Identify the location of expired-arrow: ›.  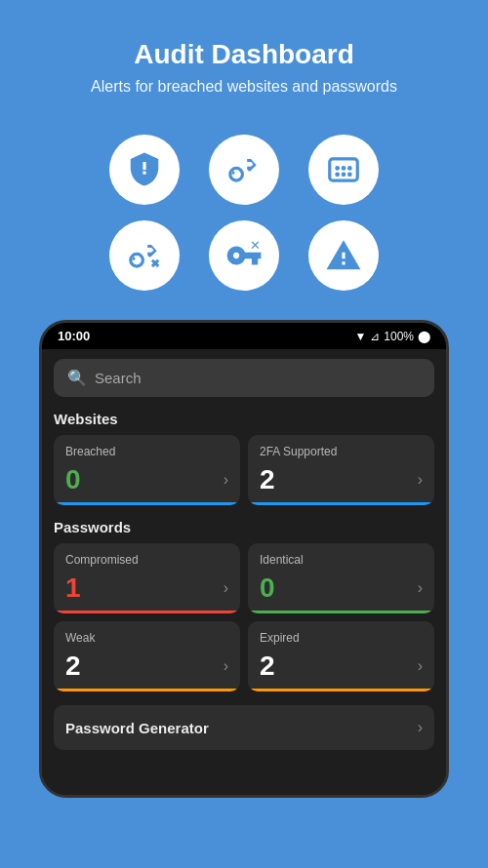
(420, 666).